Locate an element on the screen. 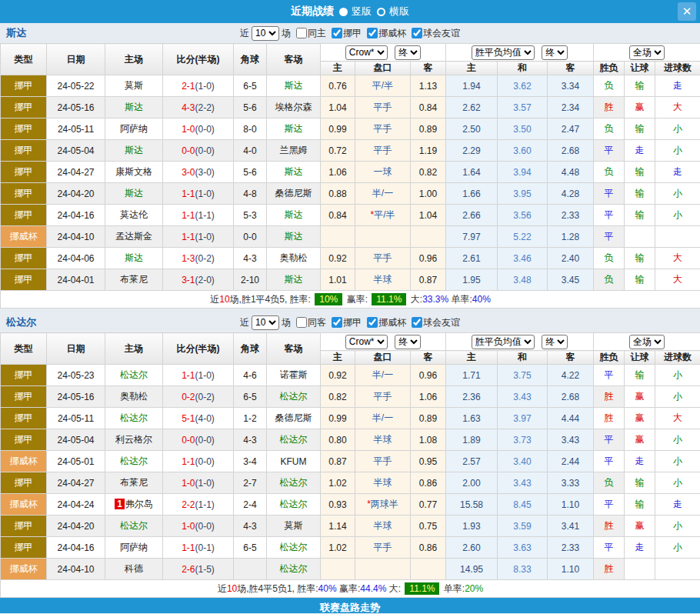  ah-line-cell: 半球 is located at coordinates (383, 440).